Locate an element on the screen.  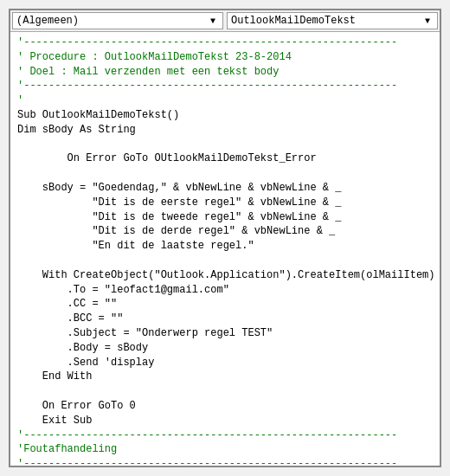
dropdown-algemeen: (Algemeen) ▼ is located at coordinates (118, 21).